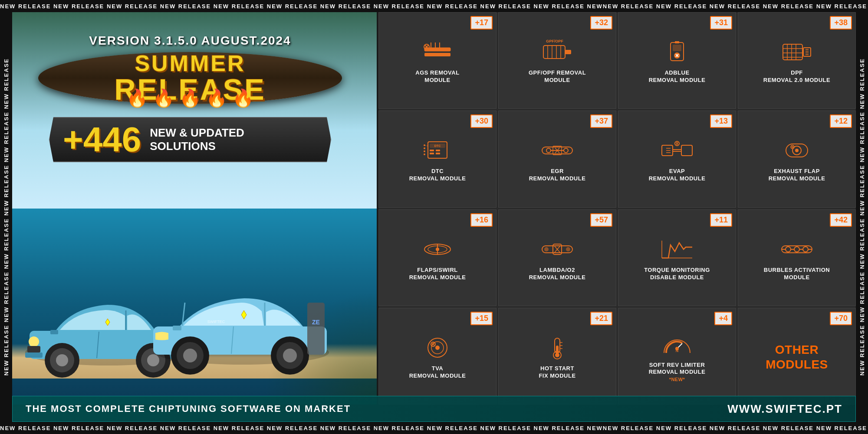 This screenshot has width=868, height=434. Describe the element at coordinates (797, 52) in the screenshot. I see `icon-dpf` at that location.